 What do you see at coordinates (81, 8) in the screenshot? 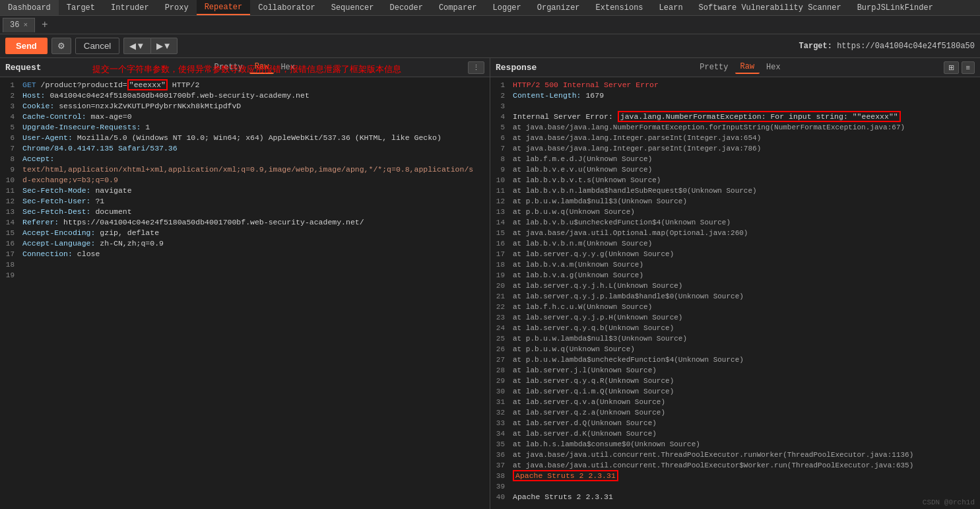
I see `nav-target: Target` at bounding box center [81, 8].